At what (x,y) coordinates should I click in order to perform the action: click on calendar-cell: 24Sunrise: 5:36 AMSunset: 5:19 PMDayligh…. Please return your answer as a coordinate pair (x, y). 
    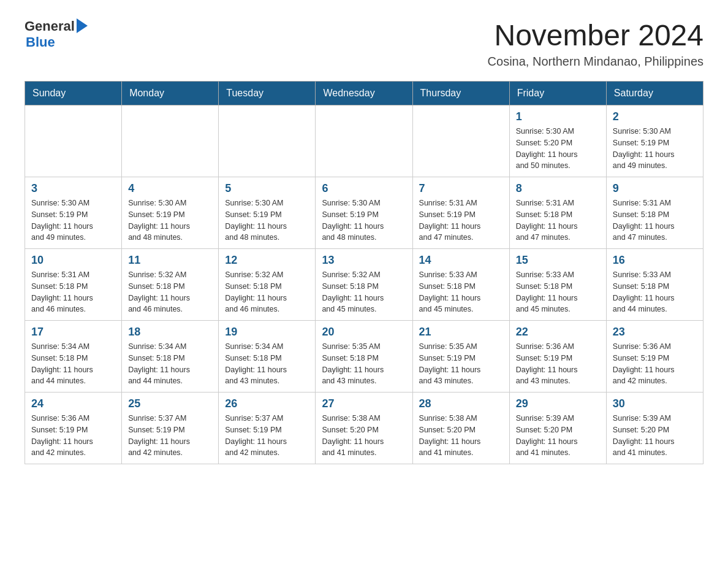
    Looking at the image, I should click on (74, 428).